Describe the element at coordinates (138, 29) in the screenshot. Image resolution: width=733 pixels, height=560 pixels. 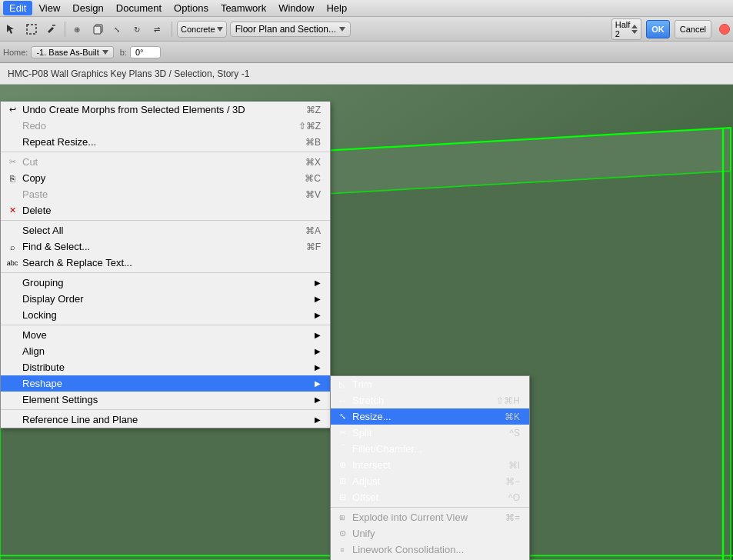
I see `rotate-btn: ↻` at that location.